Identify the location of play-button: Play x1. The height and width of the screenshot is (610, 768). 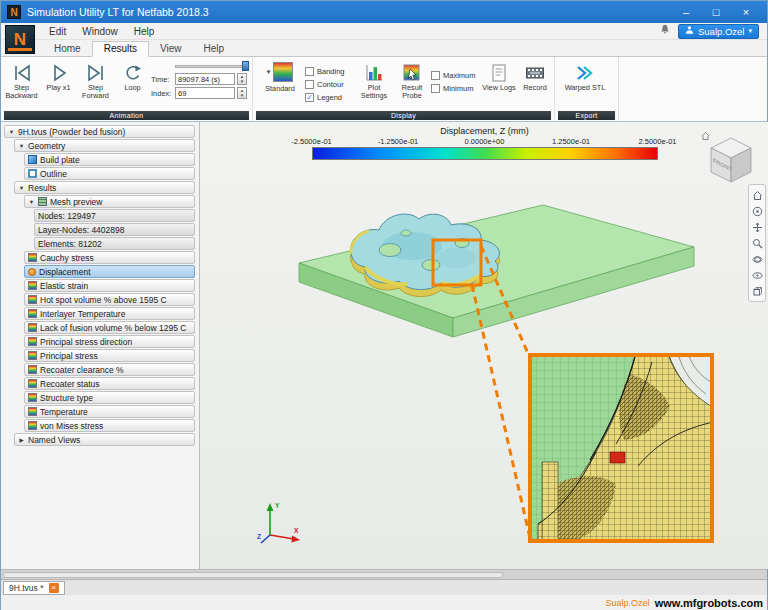
(58, 76).